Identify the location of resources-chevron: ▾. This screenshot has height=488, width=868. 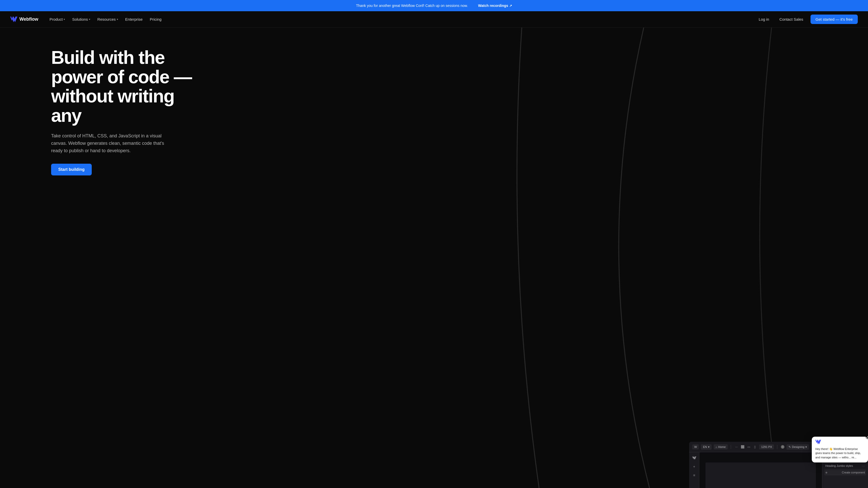
(117, 19).